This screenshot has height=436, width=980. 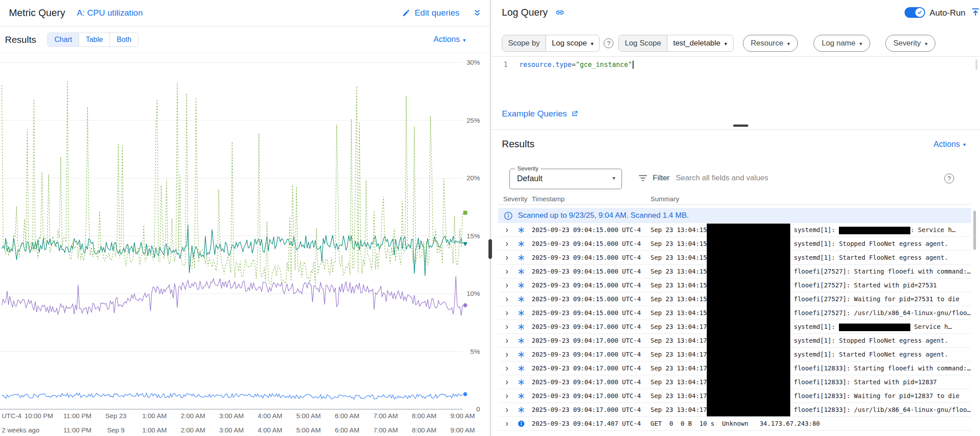 I want to click on log-actions-button: Actions ▾, so click(x=950, y=145).